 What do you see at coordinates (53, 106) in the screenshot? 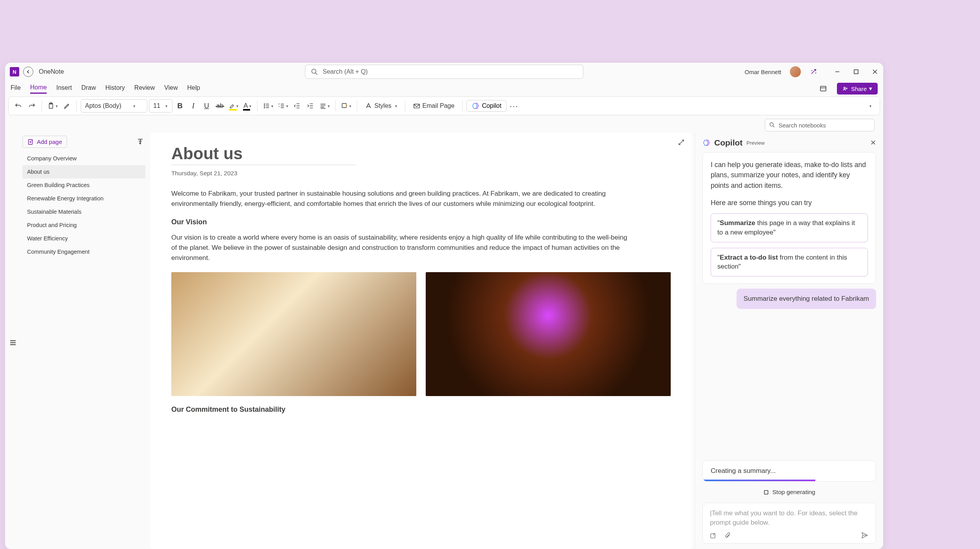
I see `paste-button: ▾` at bounding box center [53, 106].